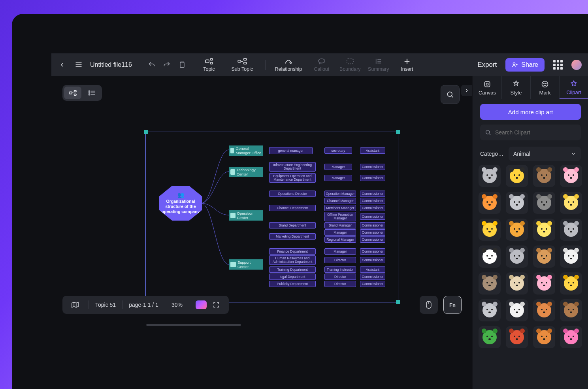  What do you see at coordinates (292, 167) in the screenshot?
I see `node: Infrastructure Engineering Department` at bounding box center [292, 167].